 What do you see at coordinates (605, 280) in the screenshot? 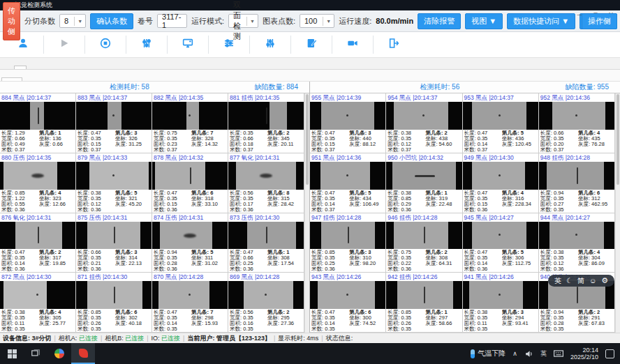
I see `gear-icon: ⚙` at bounding box center [605, 280].